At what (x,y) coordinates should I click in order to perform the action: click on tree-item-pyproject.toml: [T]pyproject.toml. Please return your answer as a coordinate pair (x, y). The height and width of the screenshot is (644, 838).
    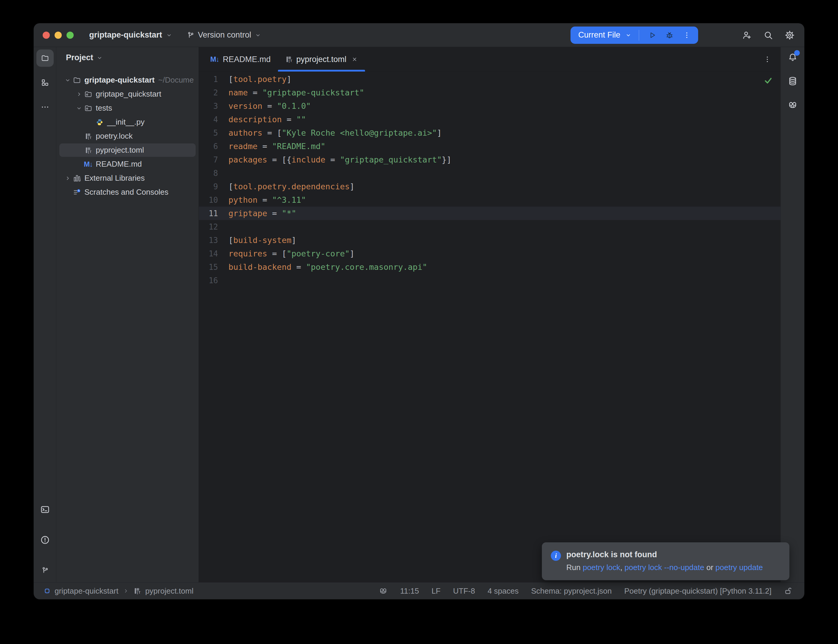
    Looking at the image, I should click on (127, 150).